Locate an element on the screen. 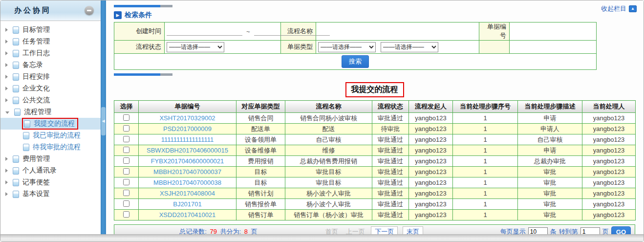  doc-number-link: MBBH20170407000038 is located at coordinates (188, 183).